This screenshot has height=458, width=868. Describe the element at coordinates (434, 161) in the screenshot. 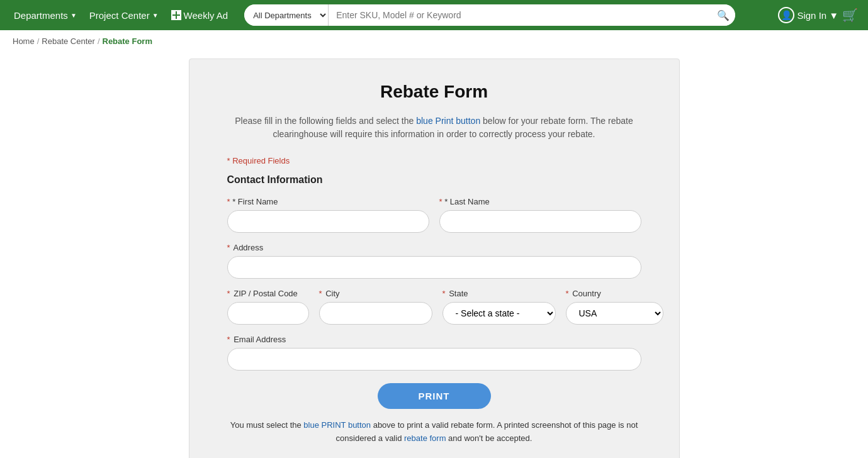

I see `required-note: * Required Fields` at that location.